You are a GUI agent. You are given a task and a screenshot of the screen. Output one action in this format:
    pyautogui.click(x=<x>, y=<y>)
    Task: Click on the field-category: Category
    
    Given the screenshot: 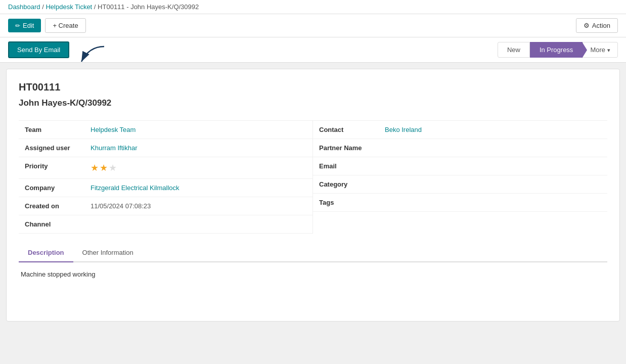 What is the action you would take?
    pyautogui.click(x=460, y=185)
    